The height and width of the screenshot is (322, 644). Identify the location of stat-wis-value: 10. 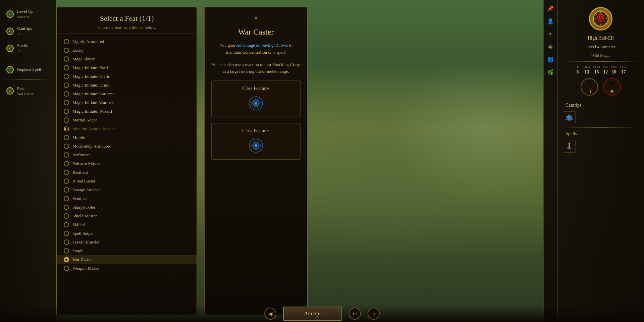
(614, 72).